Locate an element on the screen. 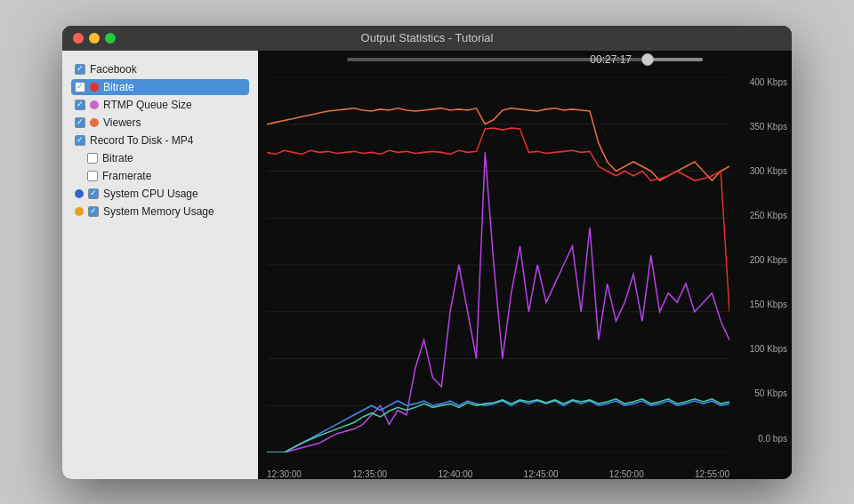 The width and height of the screenshot is (854, 504). cpu-line is located at coordinates (498, 426).